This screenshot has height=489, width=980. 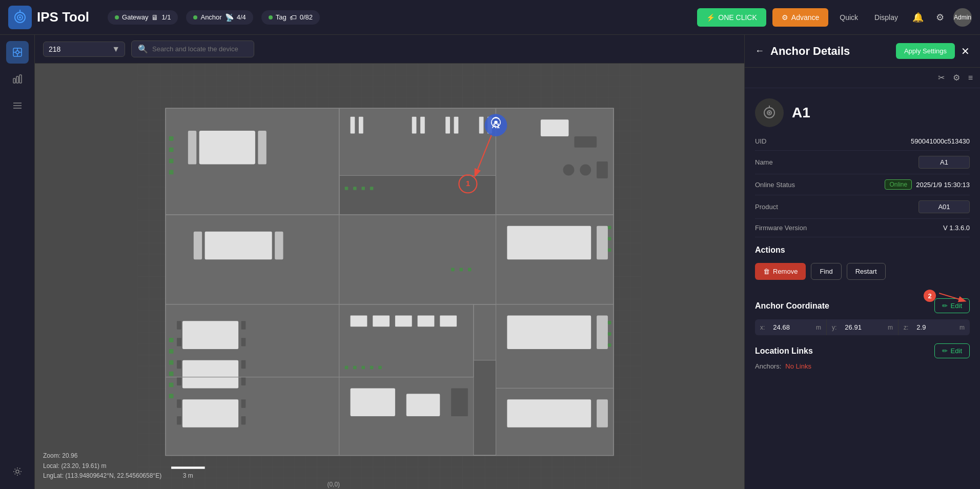 I want to click on search-box: 🔍, so click(x=193, y=49).